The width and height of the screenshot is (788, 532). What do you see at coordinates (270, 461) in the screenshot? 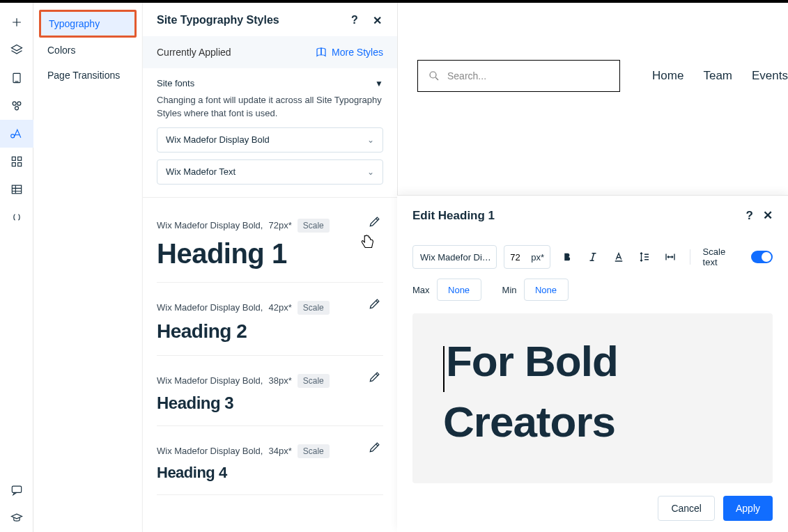
I see `style-item-heading-4: Wix Madefor Display Bold, 34px* Scale He…` at bounding box center [270, 461].